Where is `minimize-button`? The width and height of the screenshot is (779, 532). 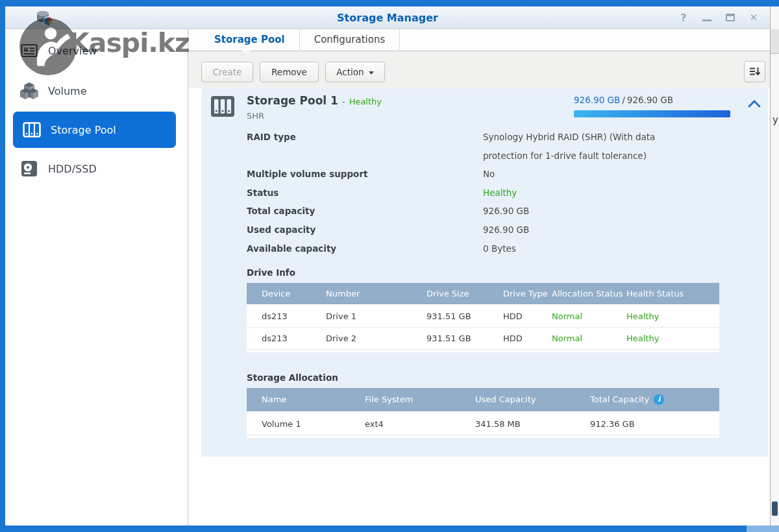 minimize-button is located at coordinates (707, 18).